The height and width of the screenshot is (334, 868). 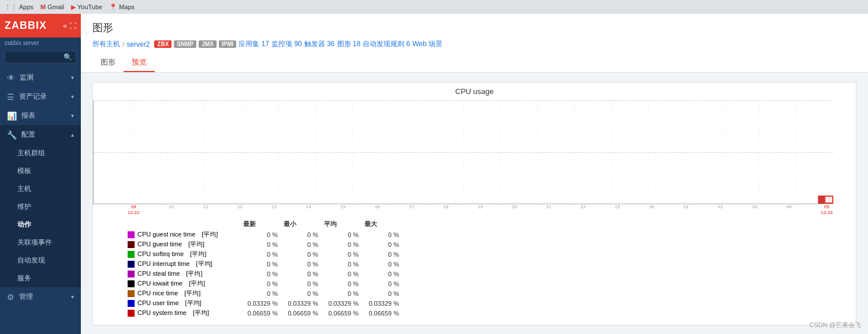 What do you see at coordinates (263, 224) in the screenshot?
I see `legend-col-latest: 最新` at bounding box center [263, 224].